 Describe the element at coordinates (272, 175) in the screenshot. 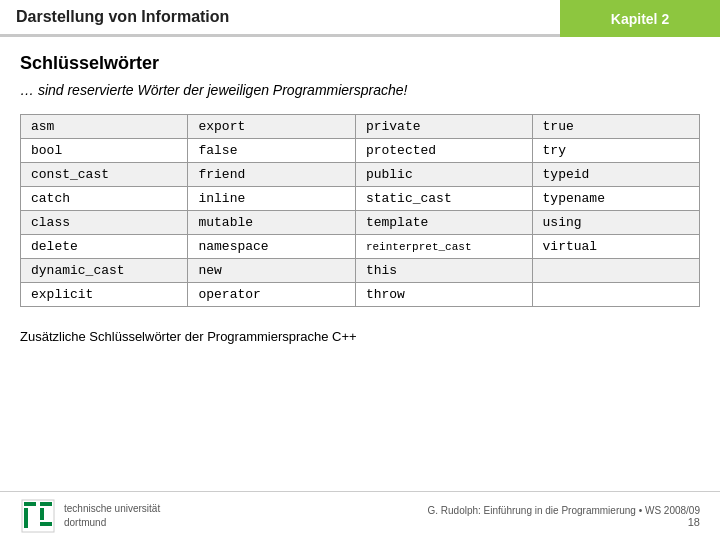

I see `table-cell: friend` at that location.